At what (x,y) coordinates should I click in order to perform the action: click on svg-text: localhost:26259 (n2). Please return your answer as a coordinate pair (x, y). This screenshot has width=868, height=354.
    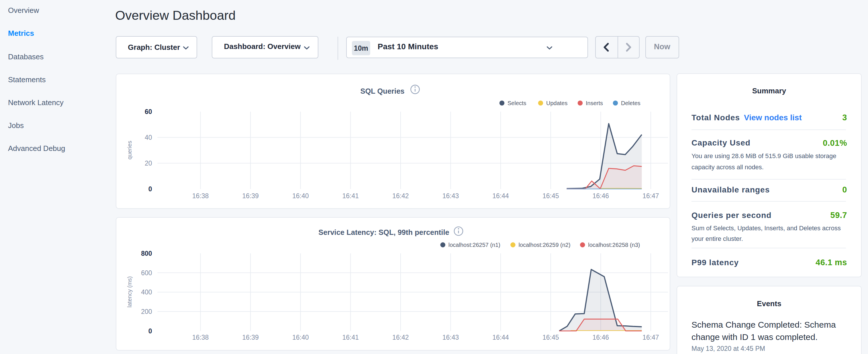
    Looking at the image, I should click on (544, 245).